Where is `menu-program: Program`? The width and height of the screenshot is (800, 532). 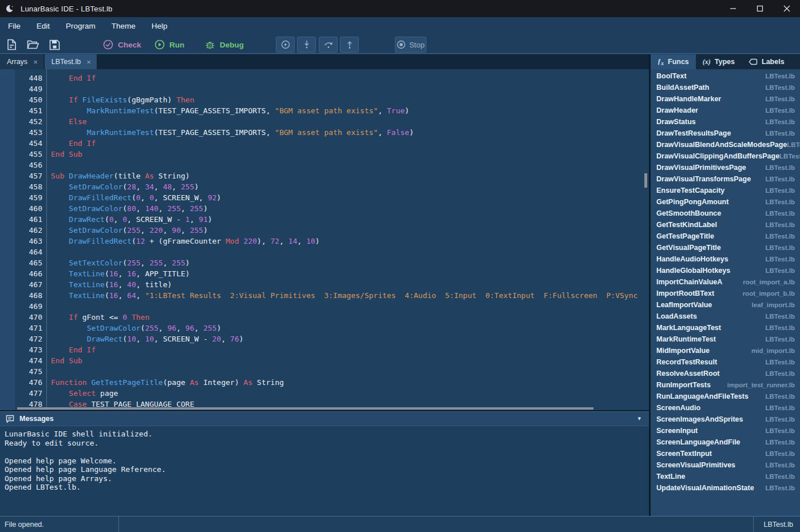
menu-program: Program is located at coordinates (81, 26).